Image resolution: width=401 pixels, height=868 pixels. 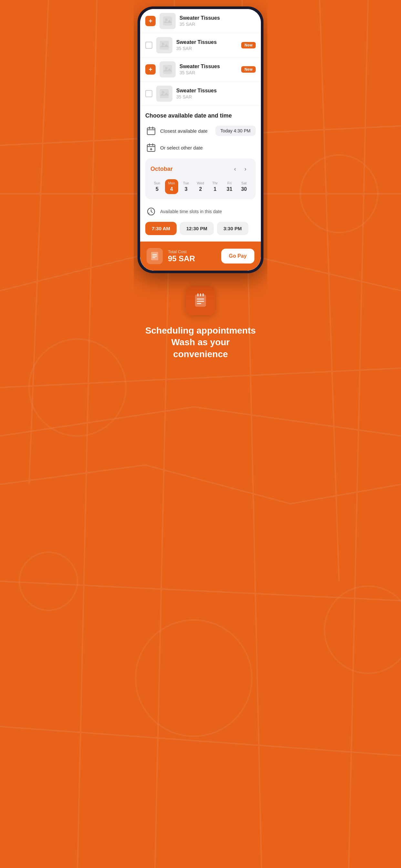 I want to click on time-slot-button: 3:30 PM, so click(x=233, y=228).